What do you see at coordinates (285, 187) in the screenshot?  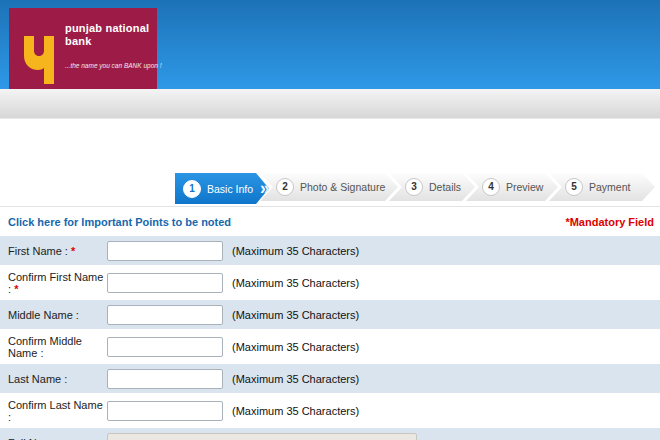 I see `step-number-badge: 2` at bounding box center [285, 187].